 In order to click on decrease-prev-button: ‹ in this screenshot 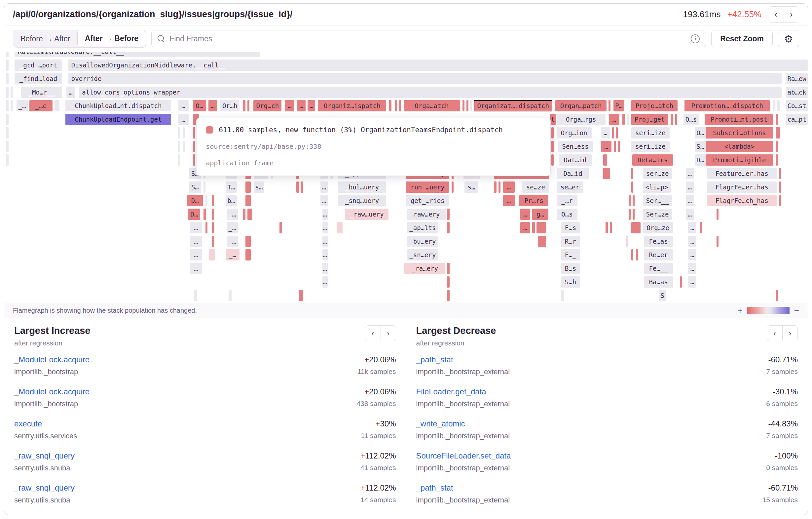, I will do `click(775, 333)`.